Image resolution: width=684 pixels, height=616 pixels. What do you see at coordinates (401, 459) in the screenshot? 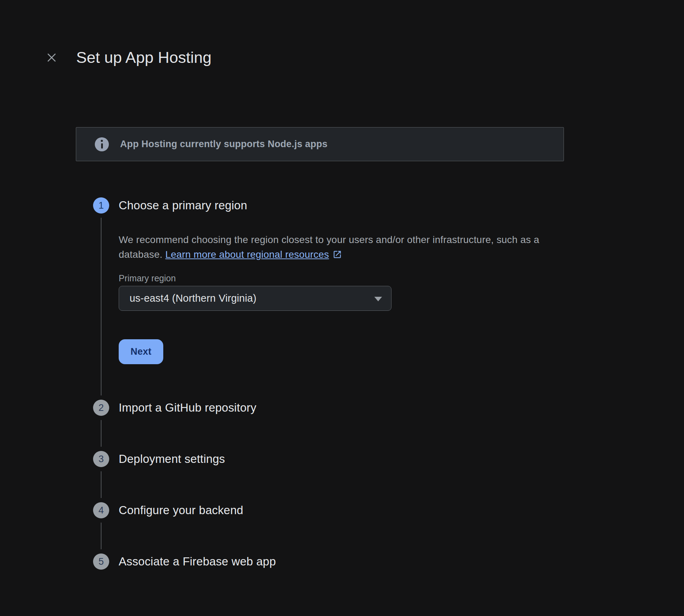
I see `step-3-title: Deployment settings` at bounding box center [401, 459].